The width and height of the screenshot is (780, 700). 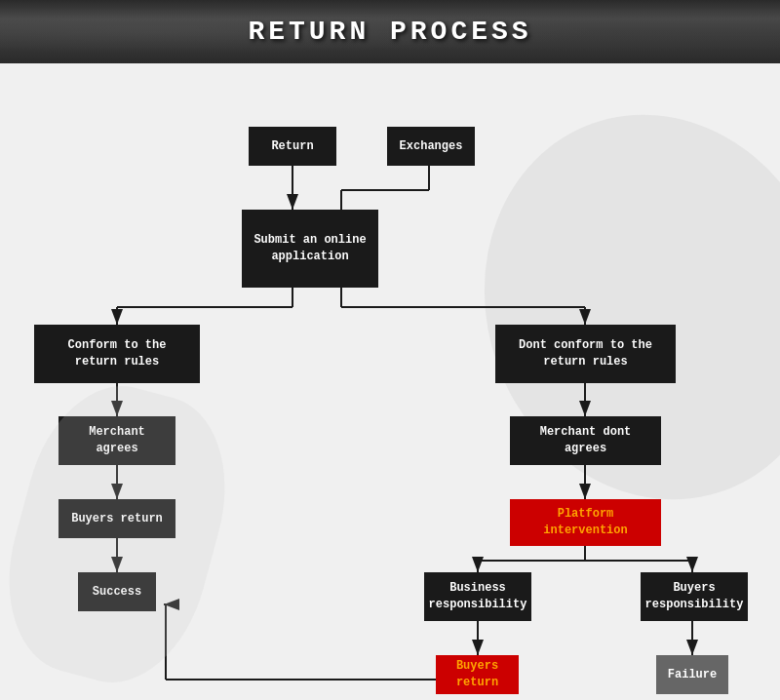 What do you see at coordinates (390, 31) in the screenshot?
I see `page-title: RETURN PROCESS` at bounding box center [390, 31].